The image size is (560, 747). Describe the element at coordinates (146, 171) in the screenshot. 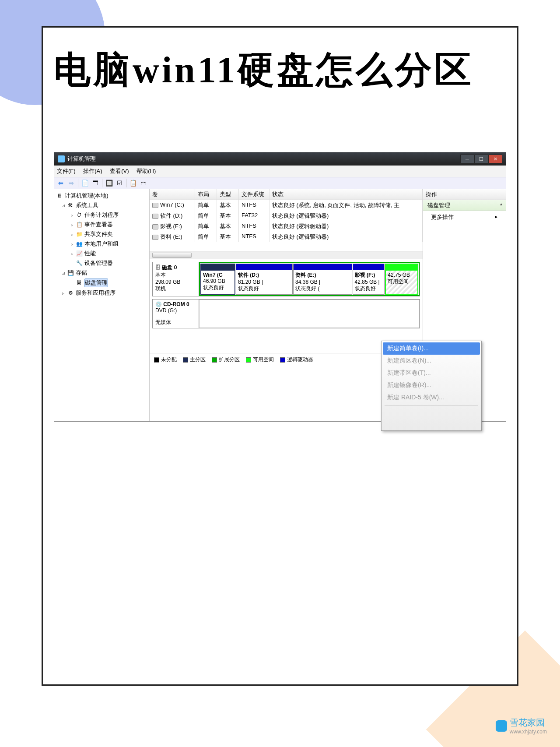

I see `menu-help: 帮助(H)` at that location.